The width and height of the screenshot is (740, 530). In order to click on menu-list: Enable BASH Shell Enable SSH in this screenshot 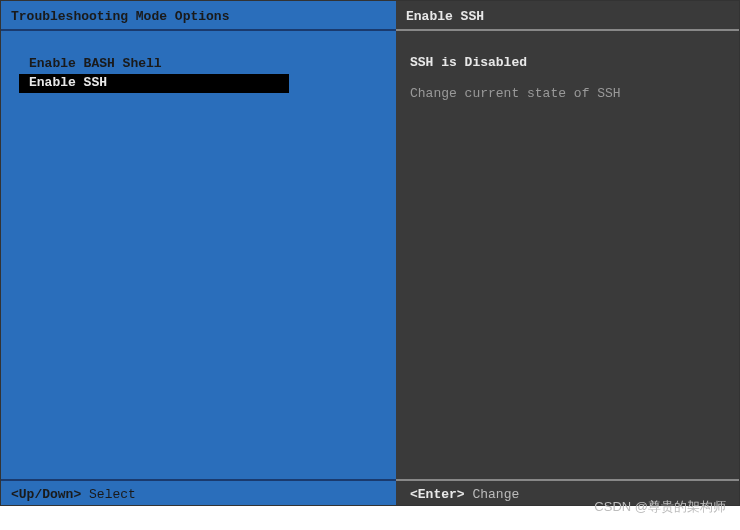, I will do `click(198, 62)`.